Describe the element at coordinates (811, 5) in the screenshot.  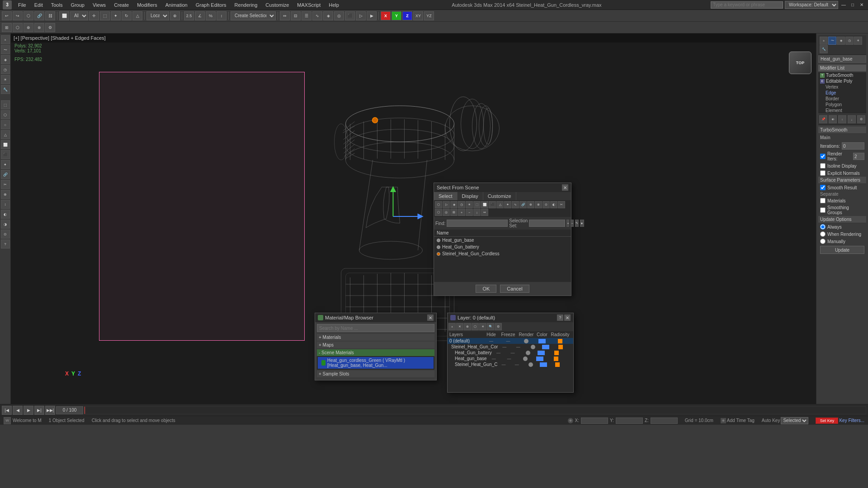
I see `workspace-dropdown: Workspace: Default` at that location.